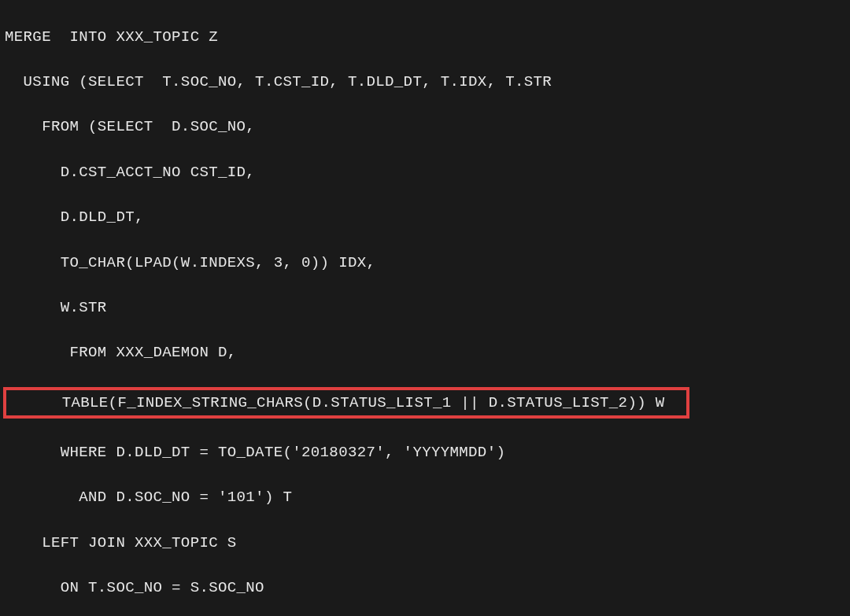  Describe the element at coordinates (425, 497) in the screenshot. I see `code-line: AND D.SOC_NO = '101') T` at that location.